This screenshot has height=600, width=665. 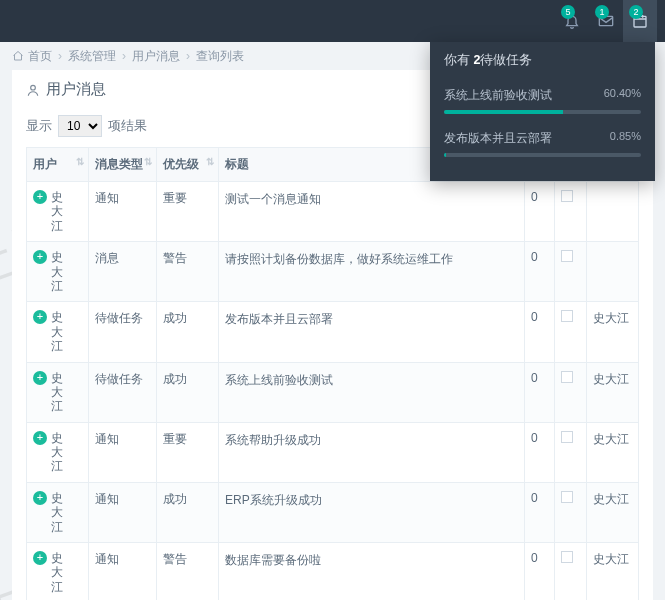 I want to click on topbar-tasks: 2, so click(x=640, y=21).